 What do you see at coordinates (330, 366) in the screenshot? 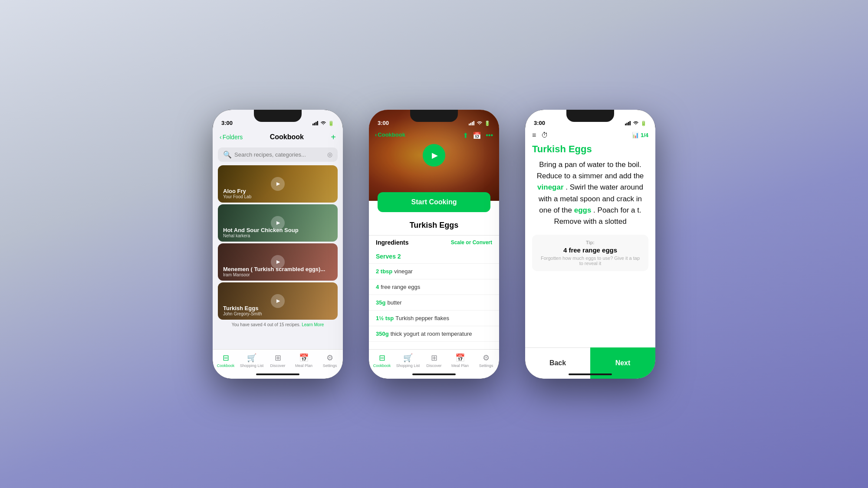
I see `settings-tab-label: Settings` at bounding box center [330, 366].